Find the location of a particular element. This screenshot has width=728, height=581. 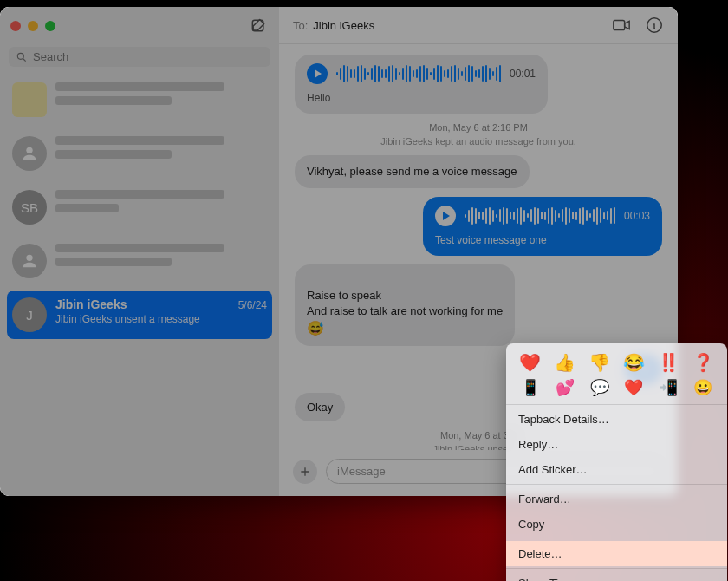

message-text: Raise to speak And raise to talk are not… is located at coordinates (405, 304).